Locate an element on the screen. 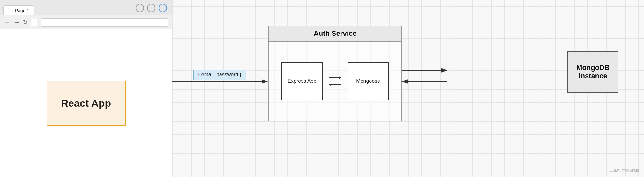  react-app-box: React App is located at coordinates (86, 103).